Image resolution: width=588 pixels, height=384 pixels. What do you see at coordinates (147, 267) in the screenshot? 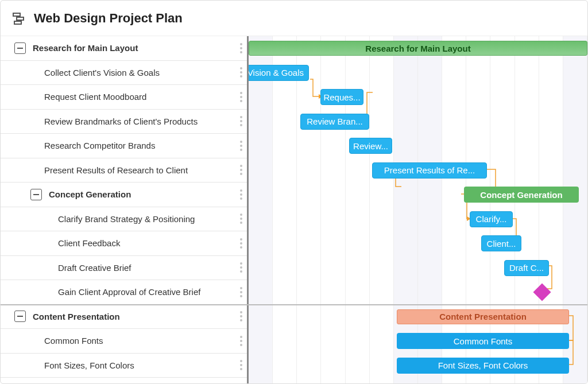
I see `row-label: Draft Creative Brief` at bounding box center [147, 267].